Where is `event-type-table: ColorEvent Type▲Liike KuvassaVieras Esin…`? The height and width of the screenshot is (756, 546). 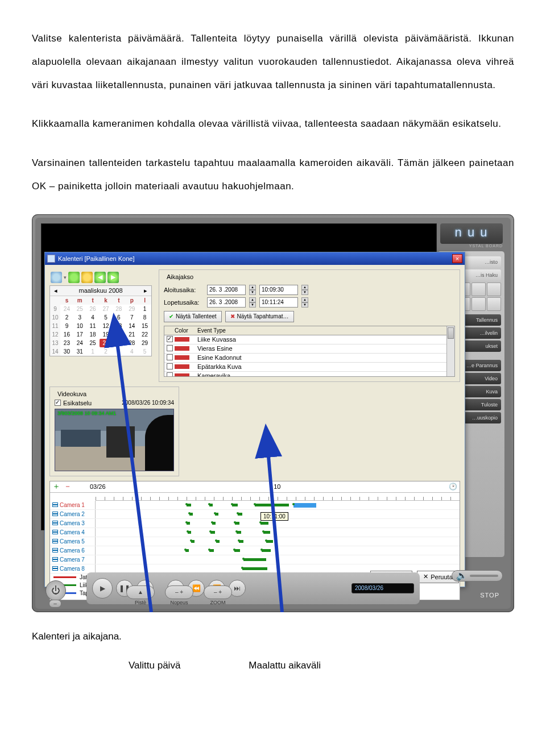 event-type-table: ColorEvent Type▲Liike KuvassaVieras Esin… is located at coordinates (309, 351).